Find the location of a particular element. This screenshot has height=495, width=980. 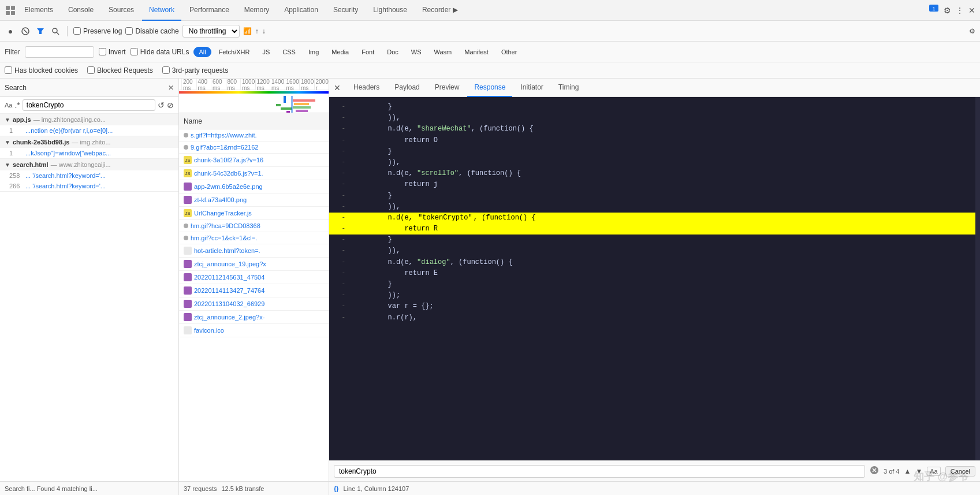

tab-headers: Headers is located at coordinates (366, 88).